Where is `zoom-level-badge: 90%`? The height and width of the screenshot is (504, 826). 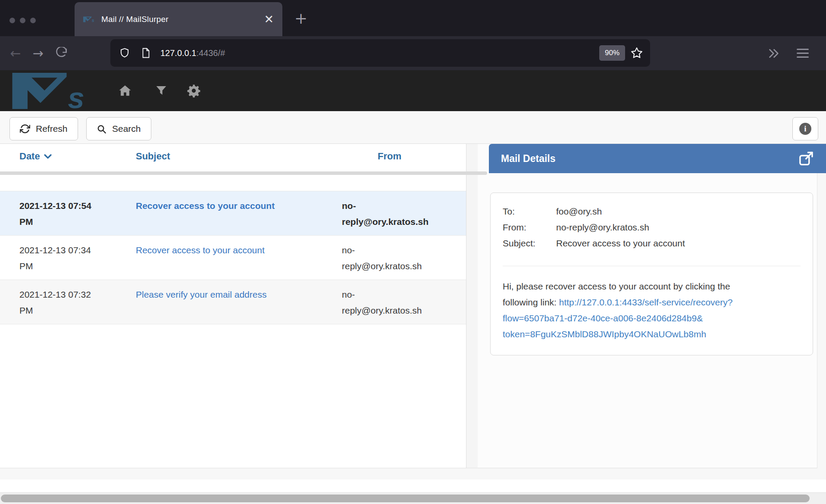
zoom-level-badge: 90% is located at coordinates (612, 53).